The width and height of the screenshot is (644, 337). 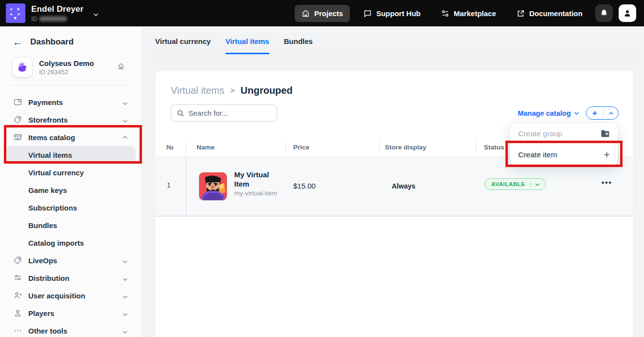 What do you see at coordinates (121, 67) in the screenshot?
I see `home-icon` at bounding box center [121, 67].